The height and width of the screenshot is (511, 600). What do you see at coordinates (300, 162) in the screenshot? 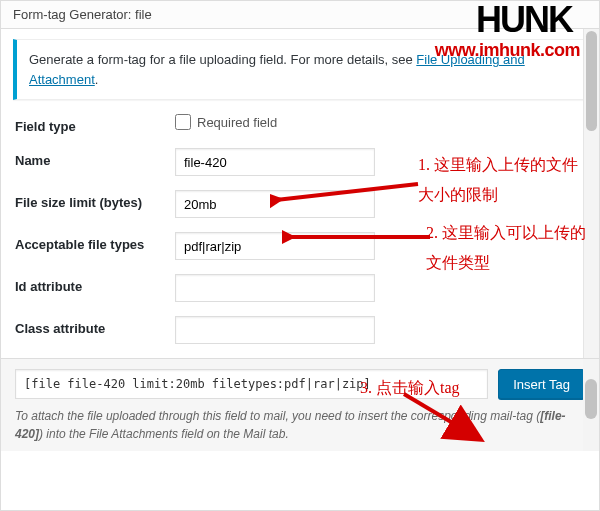
I see `row-name: Name` at bounding box center [300, 162].